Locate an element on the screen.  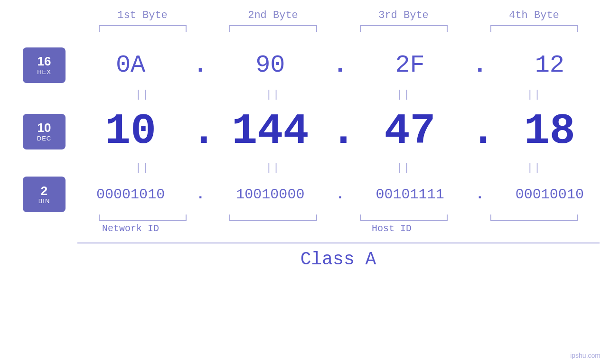
hex-badge: 16 HEX is located at coordinates (44, 65).